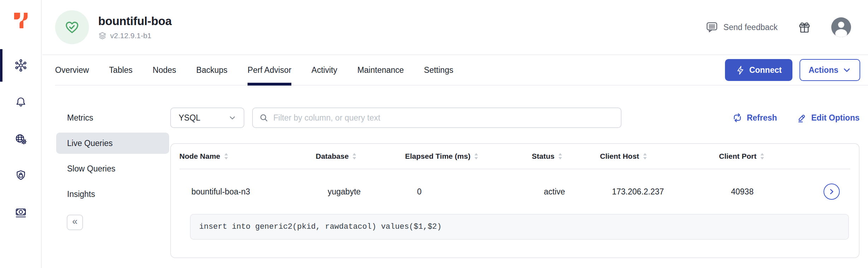  Describe the element at coordinates (543, 156) in the screenshot. I see `column-label: Status` at that location.